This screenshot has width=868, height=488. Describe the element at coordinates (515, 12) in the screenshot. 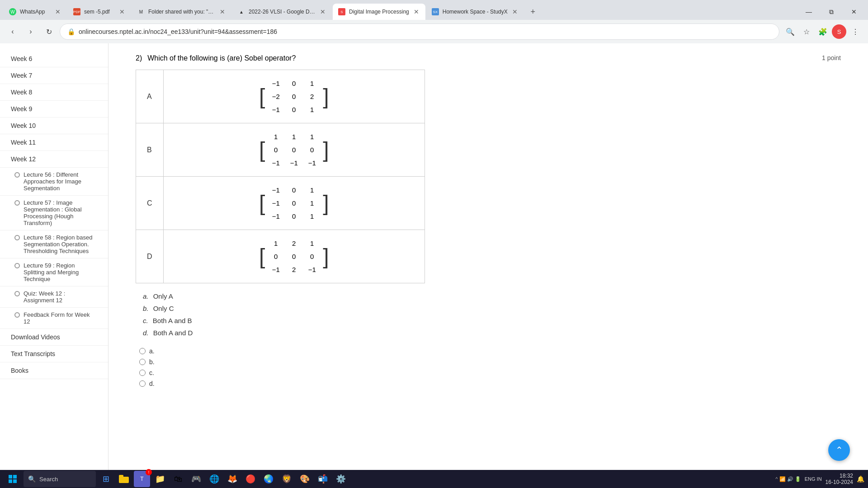

I see `tab-studyx-close: ✕` at that location.